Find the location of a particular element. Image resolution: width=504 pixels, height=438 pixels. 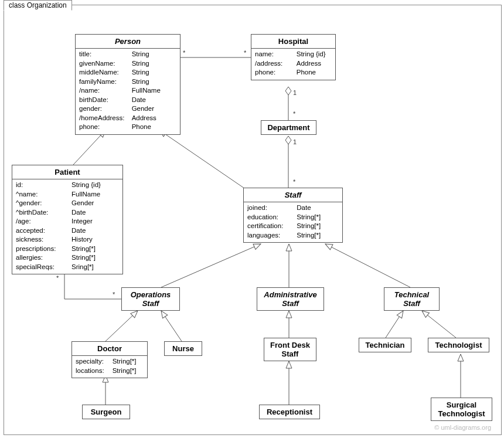

class-body-doctor: specialty:String[*]locations:String[*] is located at coordinates (110, 367).